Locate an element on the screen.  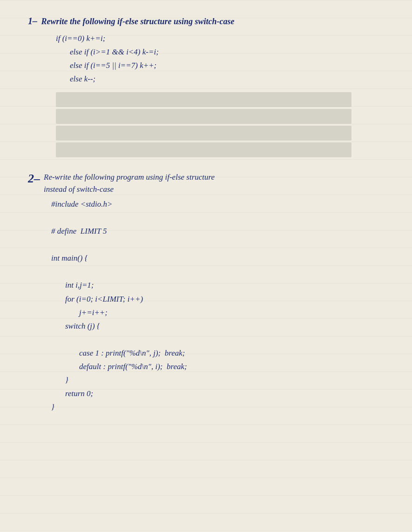
q2-close-switch: } is located at coordinates (220, 380).